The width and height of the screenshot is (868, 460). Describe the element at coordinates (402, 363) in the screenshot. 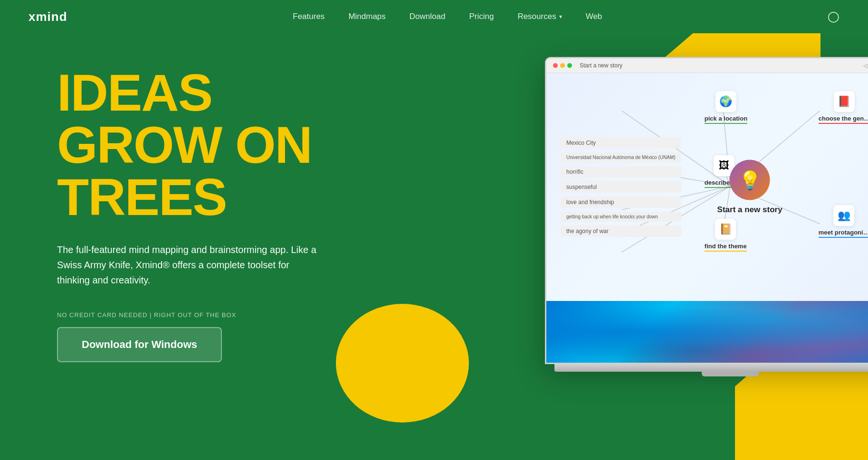

I see `shape-bottom-left` at that location.